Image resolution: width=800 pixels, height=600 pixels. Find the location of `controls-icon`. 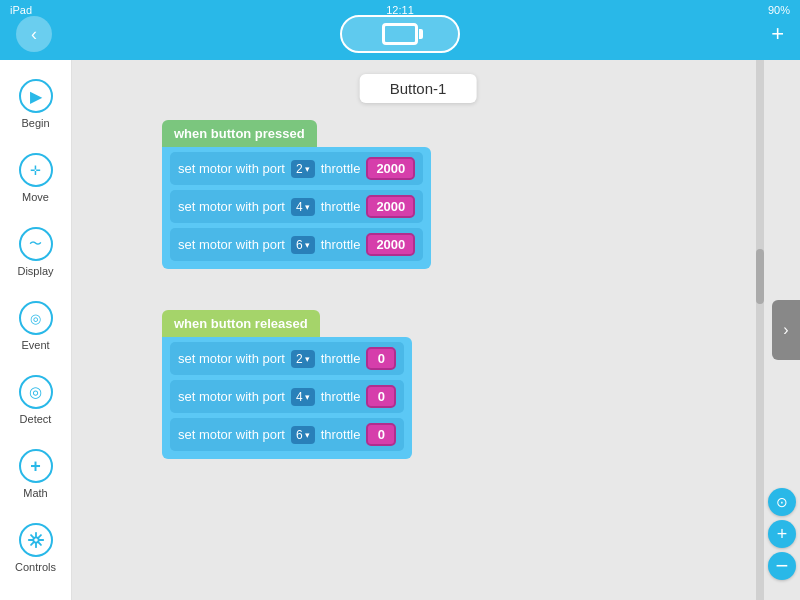

controls-icon is located at coordinates (36, 540).